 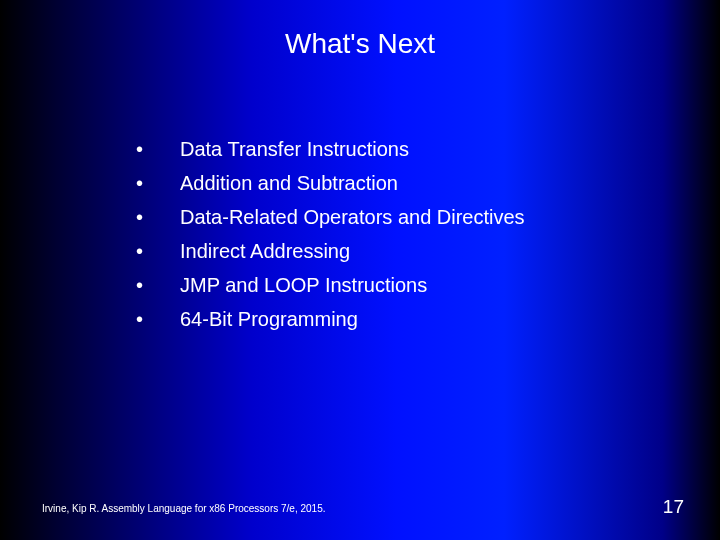 I want to click on list-item-text: Addition and Subtraction, so click(x=289, y=184).